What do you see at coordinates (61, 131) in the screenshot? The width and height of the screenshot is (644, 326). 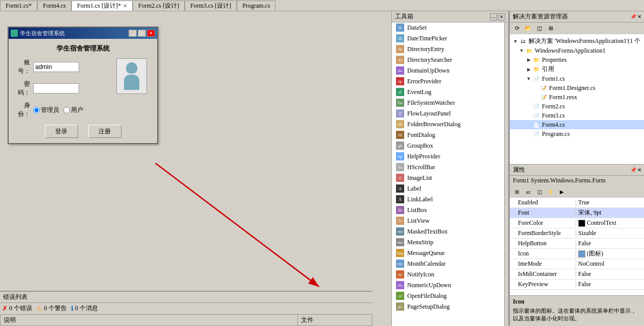 I see `login-button: 登录` at bounding box center [61, 131].